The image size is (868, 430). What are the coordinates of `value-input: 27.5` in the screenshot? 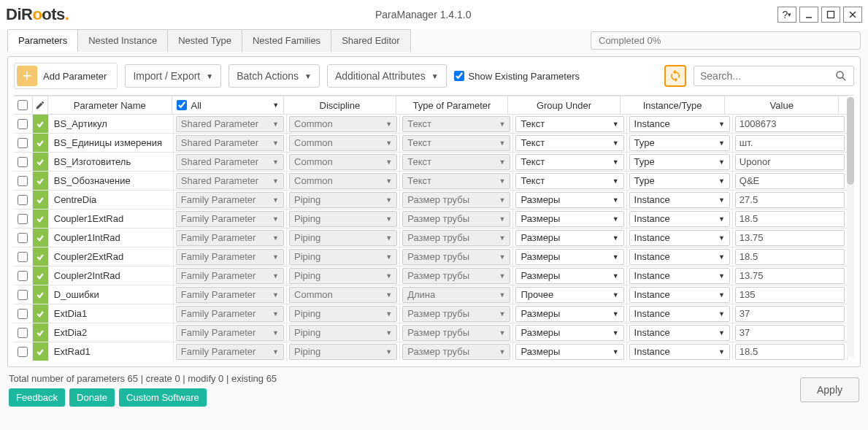 It's located at (790, 200).